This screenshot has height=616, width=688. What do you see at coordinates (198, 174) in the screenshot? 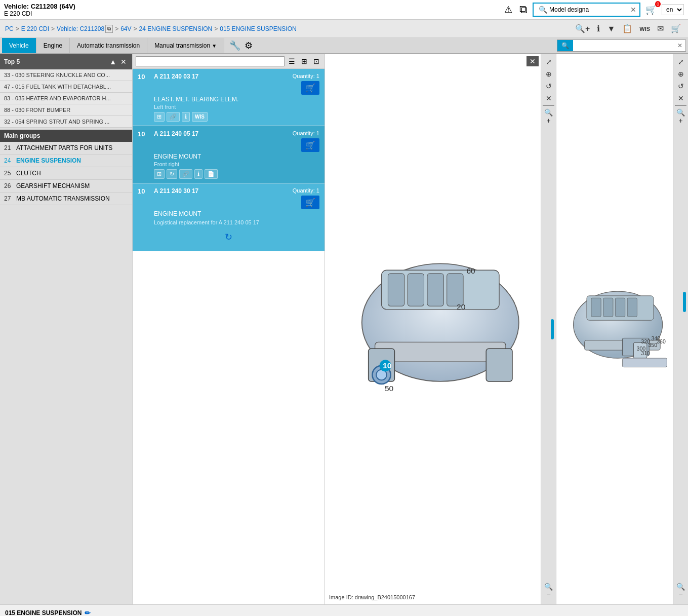
I see `part-info-btn-1: ℹ` at bounding box center [198, 174].